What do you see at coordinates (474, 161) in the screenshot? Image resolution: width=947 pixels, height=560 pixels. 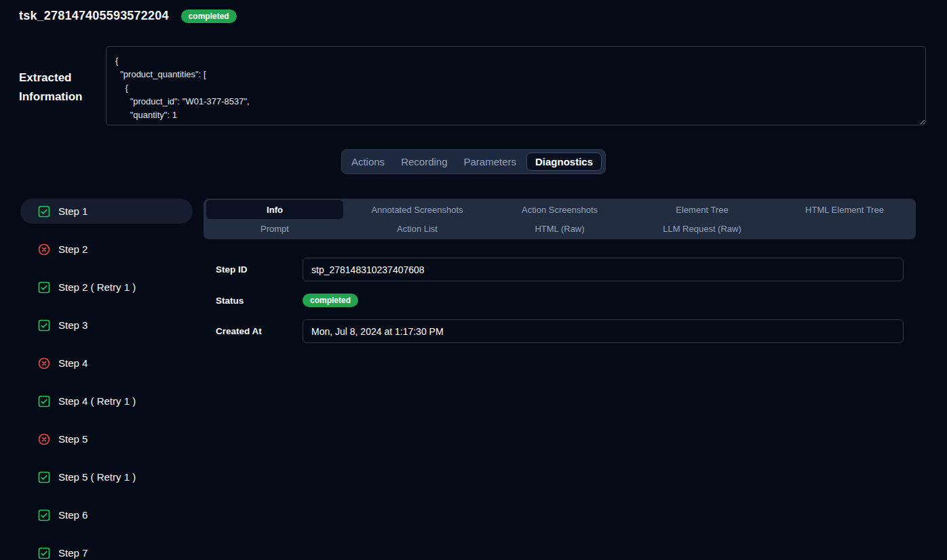 I see `main-tabs-container: Actions Recording Parameters Diagnostics` at bounding box center [474, 161].